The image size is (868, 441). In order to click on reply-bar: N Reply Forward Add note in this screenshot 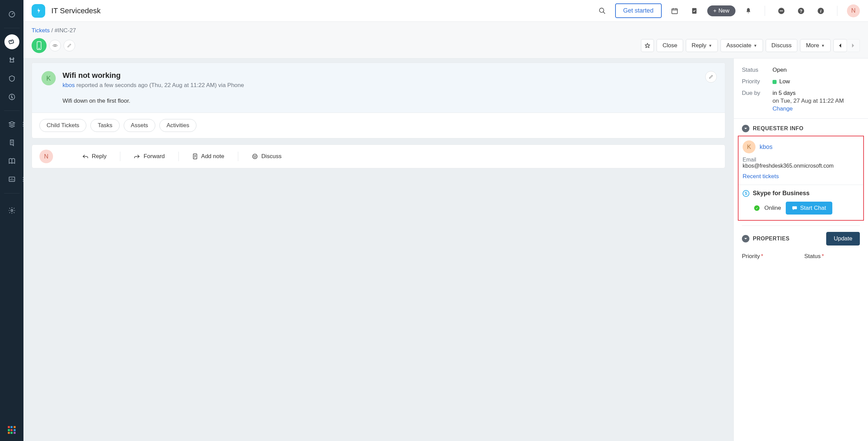, I will do `click(379, 156)`.